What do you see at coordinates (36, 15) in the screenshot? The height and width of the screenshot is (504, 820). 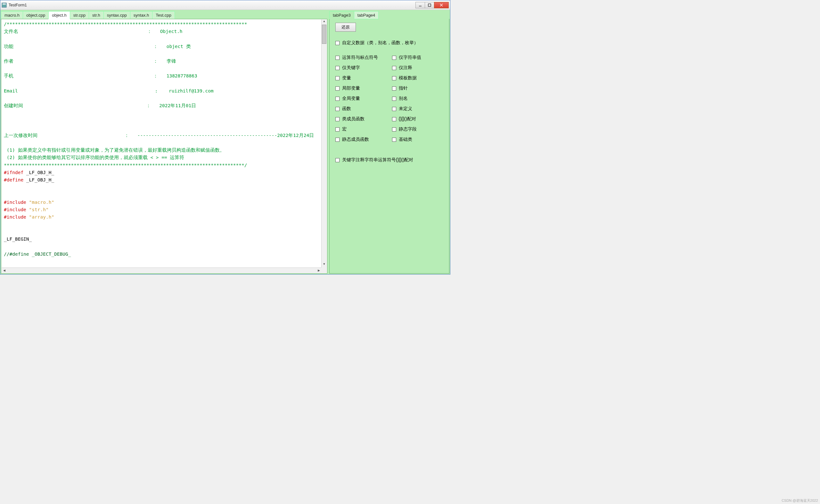 I see `file-tab-object-cpp: object.cpp` at bounding box center [36, 15].